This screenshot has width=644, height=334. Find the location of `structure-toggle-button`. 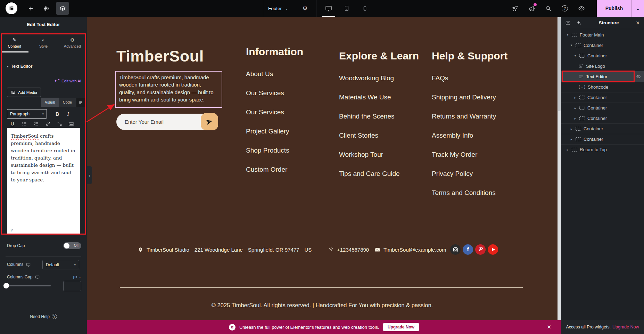

structure-toggle-button is located at coordinates (63, 8).